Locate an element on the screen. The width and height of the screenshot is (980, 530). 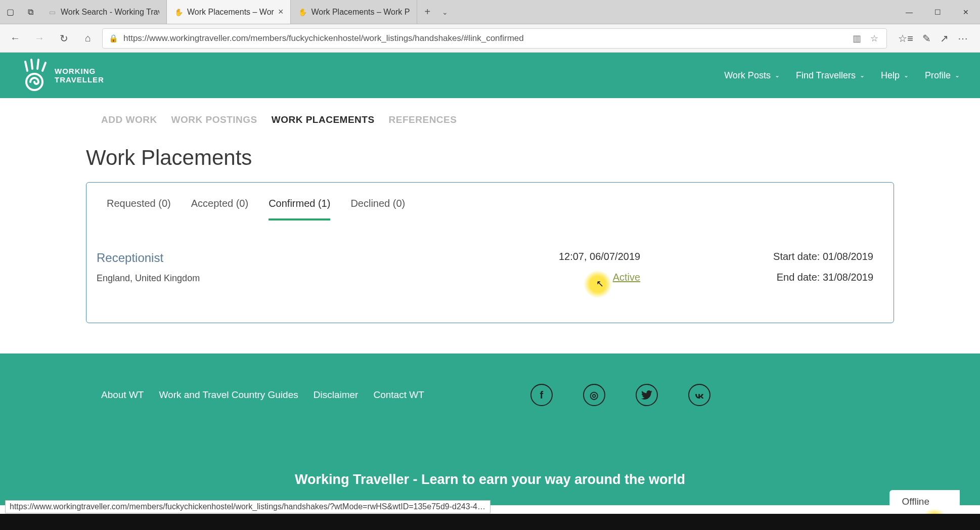
tab-requested: Requested (0) is located at coordinates (139, 209).